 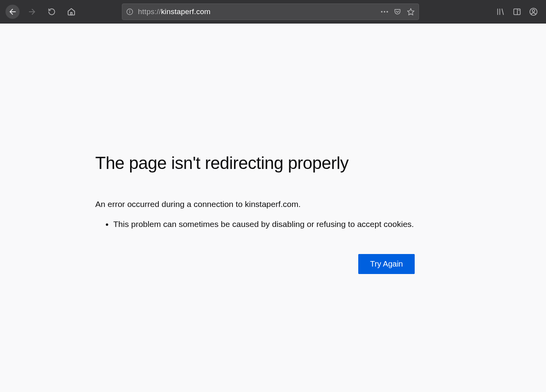 What do you see at coordinates (257, 12) in the screenshot?
I see `url-text: https://kinstaperf.com` at bounding box center [257, 12].